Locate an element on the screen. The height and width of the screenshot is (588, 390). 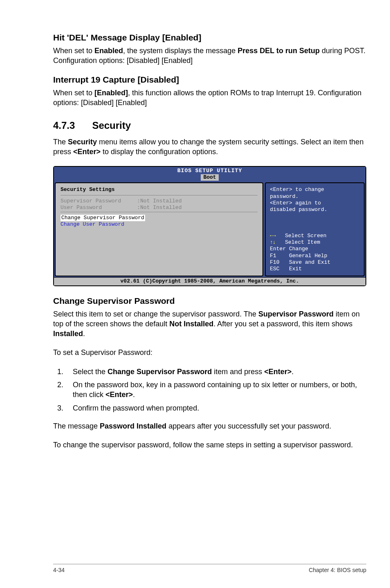
step-item: On the password box, key in a password c… is located at coordinates (216, 390).